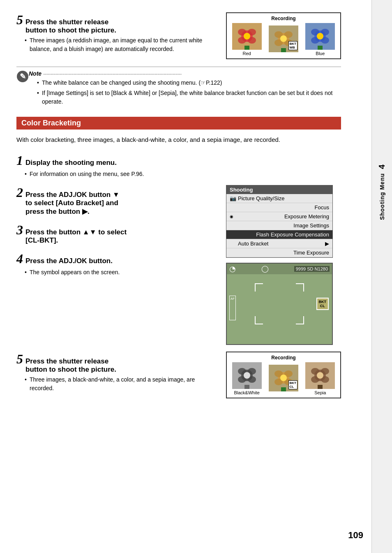  What do you see at coordinates (118, 272) in the screenshot?
I see `cb-step4-bullets: The symbol appears on the screen.` at bounding box center [118, 272].